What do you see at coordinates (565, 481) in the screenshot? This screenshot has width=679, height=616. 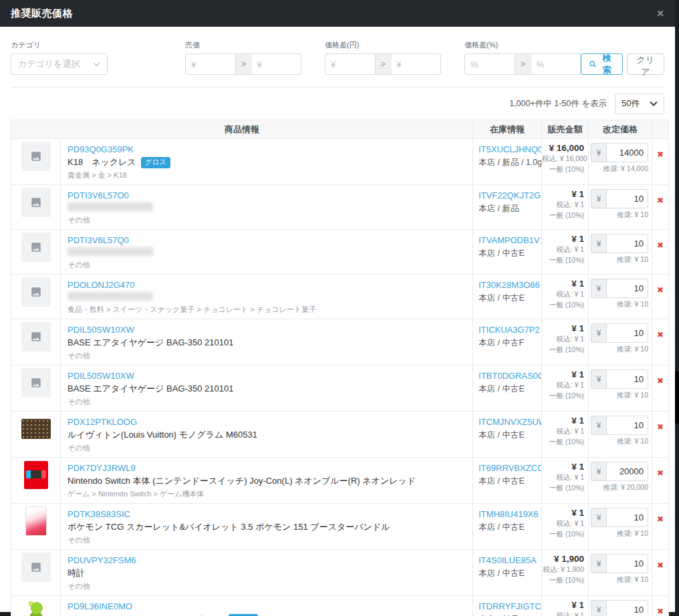 I see `sale-amount-cell: ¥ 1税込: ¥ 1一般 (10%)` at bounding box center [565, 481].